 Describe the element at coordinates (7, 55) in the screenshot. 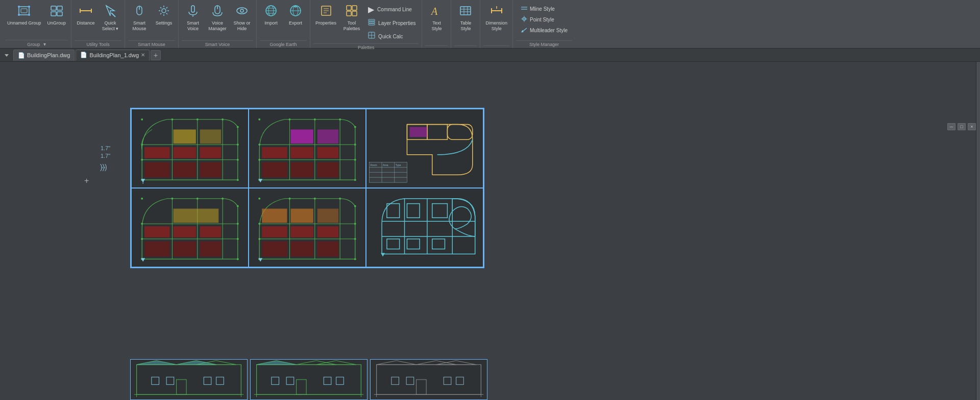

I see `tab-dropdown-btn` at that location.